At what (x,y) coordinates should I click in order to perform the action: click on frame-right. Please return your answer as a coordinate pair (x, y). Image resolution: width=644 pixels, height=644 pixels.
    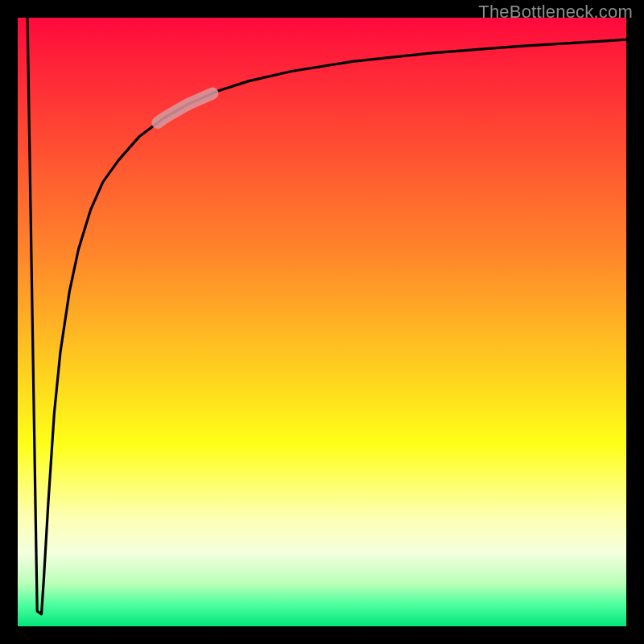
    Looking at the image, I should click on (635, 322).